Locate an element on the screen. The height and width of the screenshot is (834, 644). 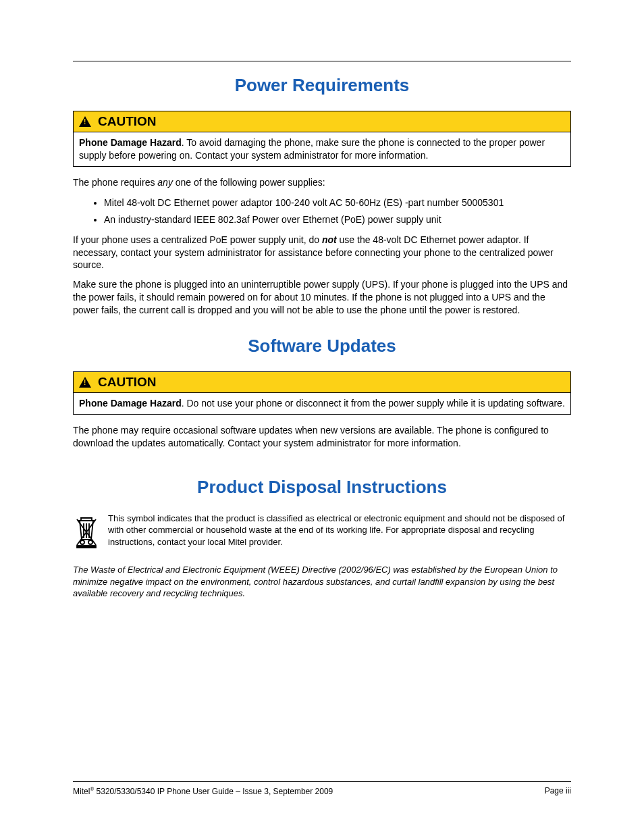
footer-left: Mitel® 5320/5330/5340 IP Phone User Guid… is located at coordinates (203, 791).